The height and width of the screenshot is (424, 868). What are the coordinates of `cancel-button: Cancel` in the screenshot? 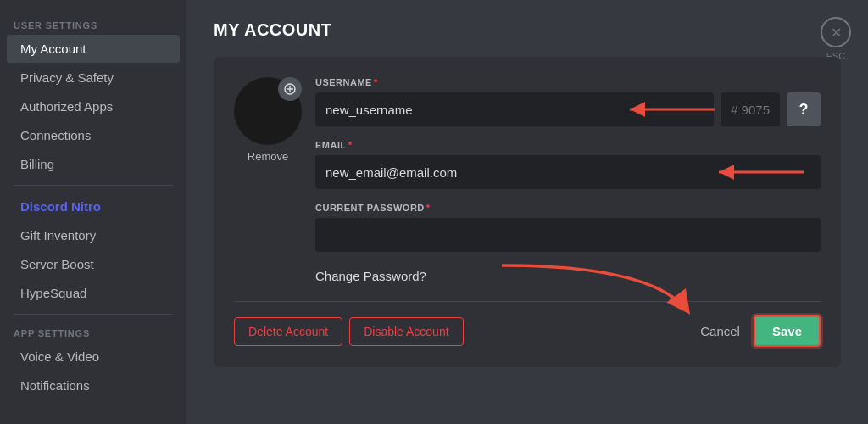 It's located at (721, 331).